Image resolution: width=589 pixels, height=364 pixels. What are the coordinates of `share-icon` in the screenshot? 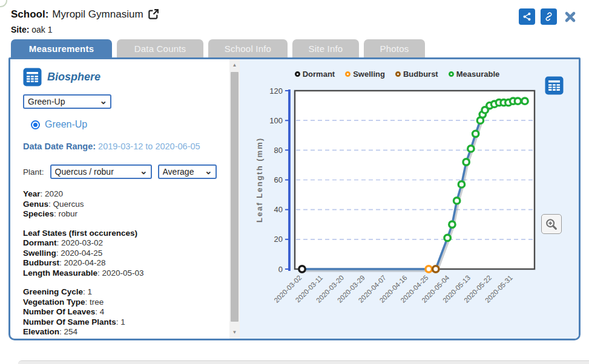 It's located at (527, 17).